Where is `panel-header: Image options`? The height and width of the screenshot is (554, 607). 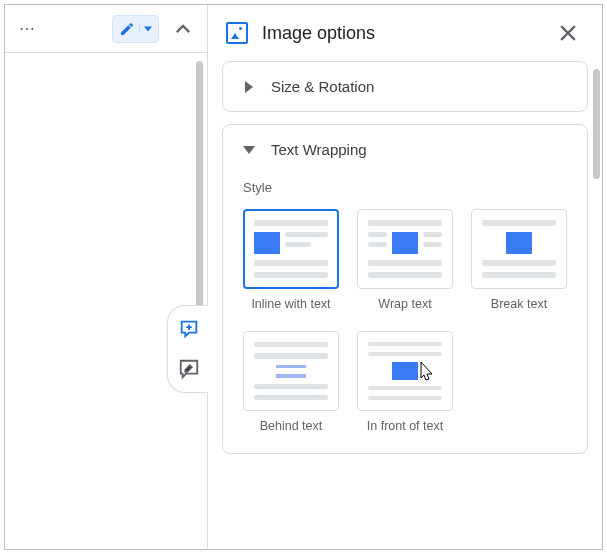
panel-header: Image options is located at coordinates (405, 33).